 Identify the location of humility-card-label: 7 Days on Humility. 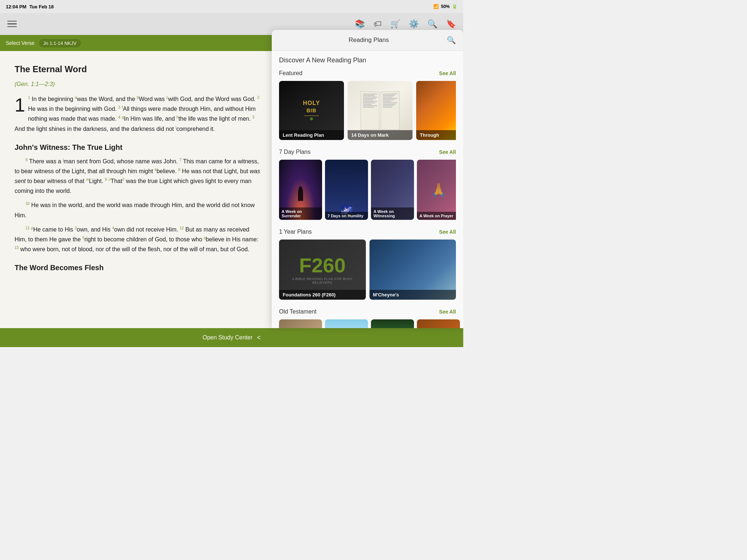
(347, 216).